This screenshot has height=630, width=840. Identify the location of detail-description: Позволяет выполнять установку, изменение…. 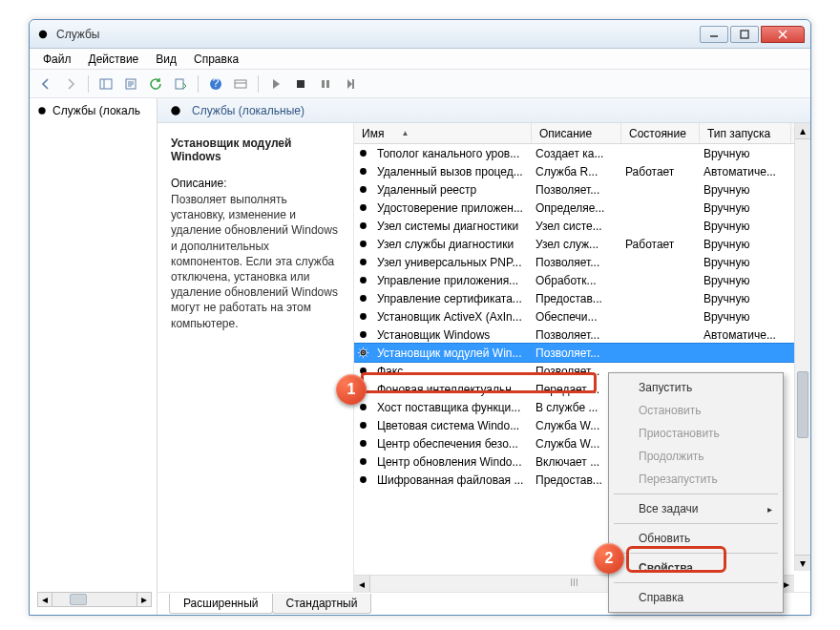
(258, 262).